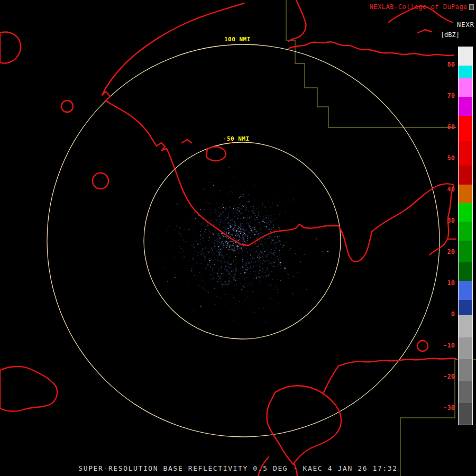 Image resolution: width=476 pixels, height=476 pixels. What do you see at coordinates (371, 63) in the screenshot?
I see `boundary-line` at bounding box center [371, 63].